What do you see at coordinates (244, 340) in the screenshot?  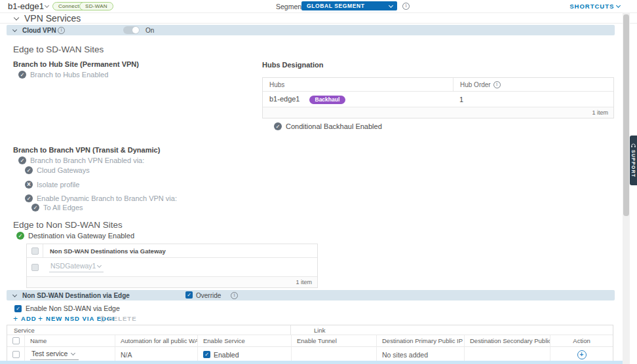 I see `enable-service-column-header: Enable Service` at bounding box center [244, 340].